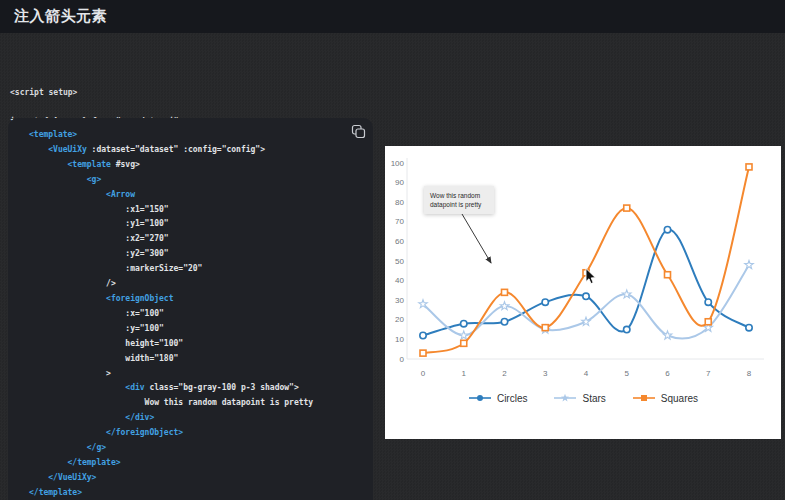 This screenshot has height=500, width=785. I want to click on legend-label: Squares, so click(680, 398).